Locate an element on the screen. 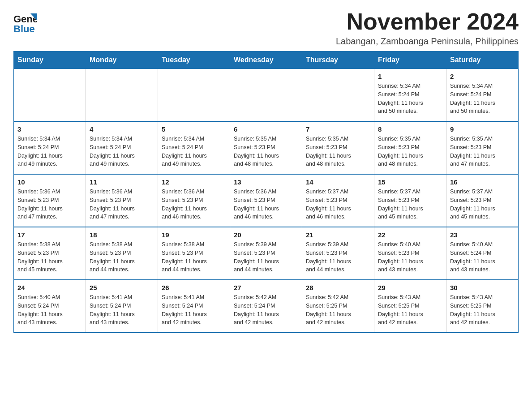 Image resolution: width=532 pixels, height=411 pixels. day-number: 4 is located at coordinates (122, 129).